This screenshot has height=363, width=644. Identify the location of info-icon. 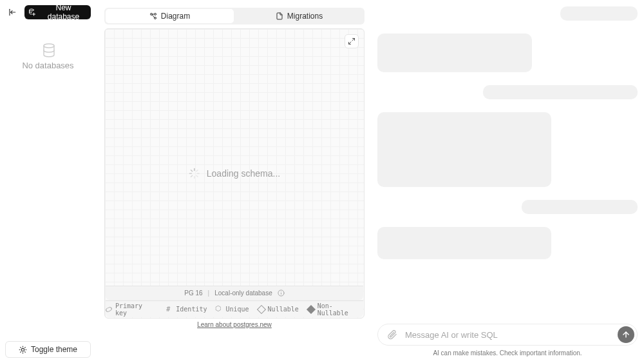
(281, 293).